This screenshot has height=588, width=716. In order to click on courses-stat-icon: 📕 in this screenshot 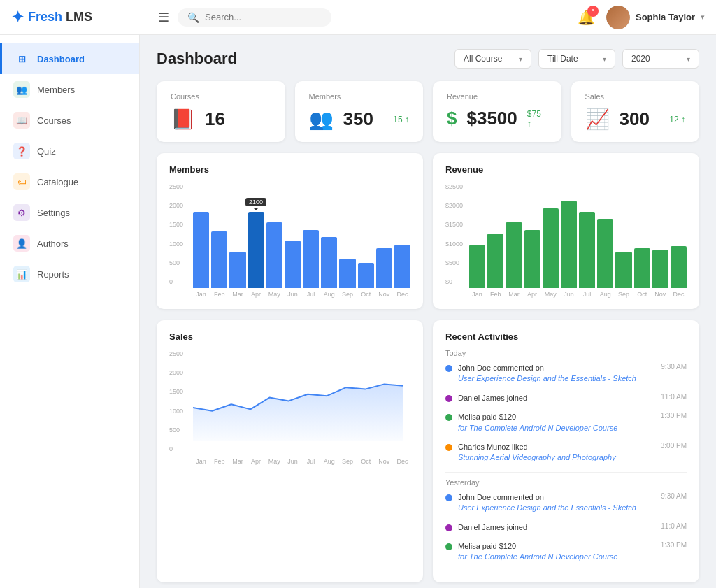, I will do `click(183, 119)`.